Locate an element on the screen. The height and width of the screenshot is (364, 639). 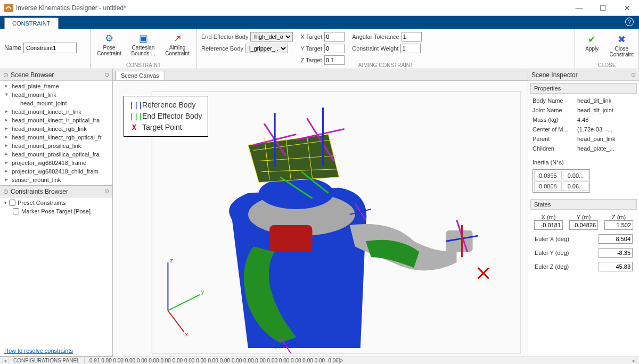
euler-y-input is located at coordinates (616, 253).